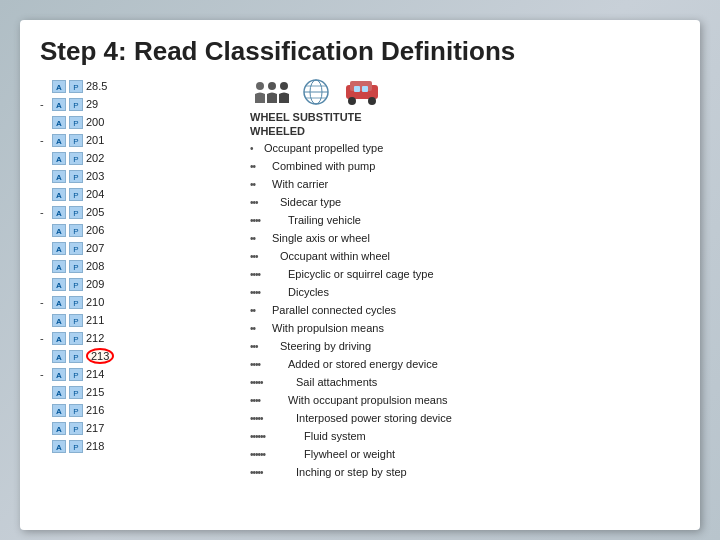 Image resolution: width=720 pixels, height=540 pixels. I want to click on list-item: ••Single axis or wheel, so click(465, 238).